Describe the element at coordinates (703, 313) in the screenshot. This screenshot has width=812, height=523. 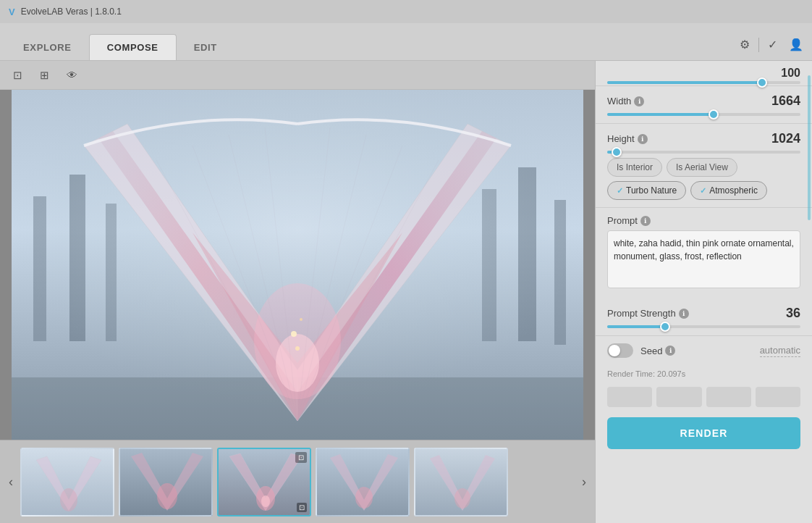
I see `prompt-strength-label-row: Prompt Strength ℹ 36` at that location.